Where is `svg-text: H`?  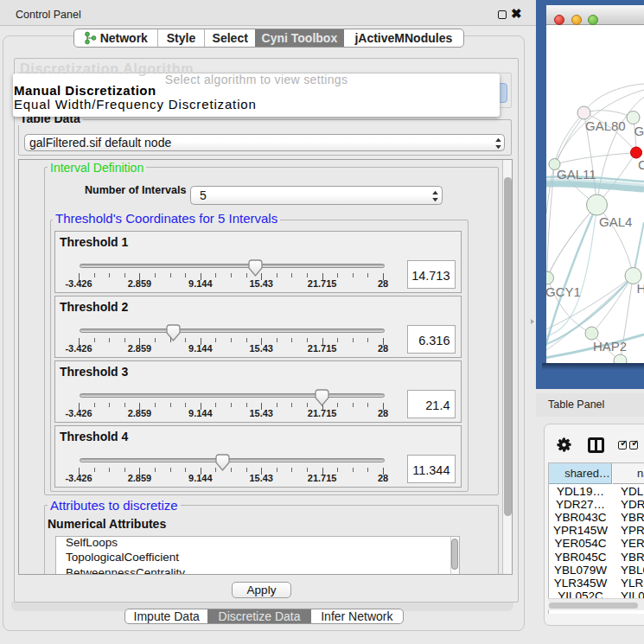
svg-text: H is located at coordinates (641, 289).